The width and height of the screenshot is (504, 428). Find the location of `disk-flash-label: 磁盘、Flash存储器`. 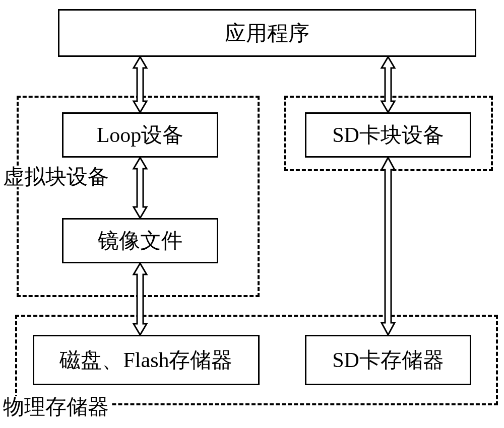

disk-flash-label: 磁盘、Flash存储器 is located at coordinates (146, 360).